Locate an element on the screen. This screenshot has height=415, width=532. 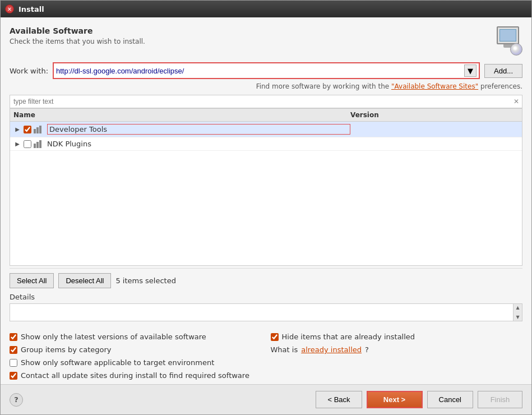
select-all-button: Select All is located at coordinates (31, 280).